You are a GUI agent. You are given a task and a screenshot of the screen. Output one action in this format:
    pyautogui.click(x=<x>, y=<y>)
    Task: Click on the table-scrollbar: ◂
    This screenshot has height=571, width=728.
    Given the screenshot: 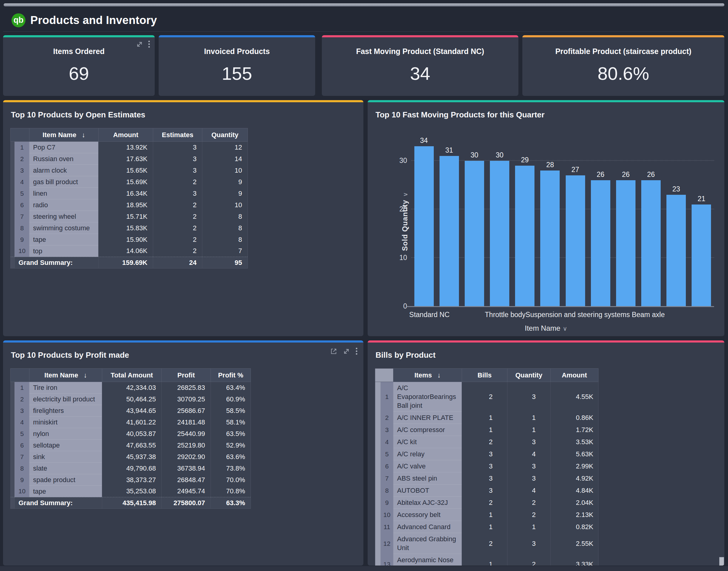 What is the action you would take?
    pyautogui.click(x=722, y=561)
    